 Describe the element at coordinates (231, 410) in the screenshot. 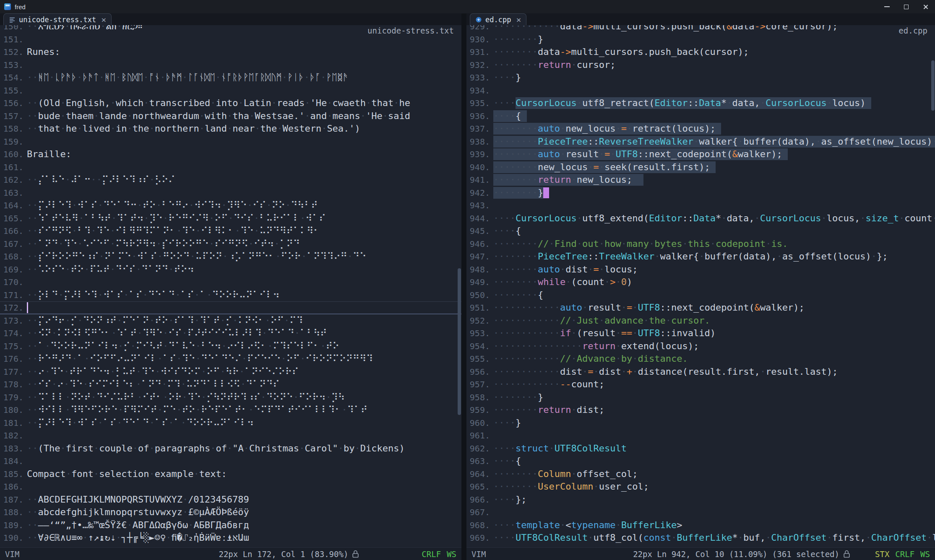

I see `code-line: 180.··⠺⠊⠇⠇·⠹⠻⠑⠋⠕⠗⠑·⠏⠻⠍⠊⠞·⠍⠑·⠞⠕·⠗⠑⠏⠑⠁⠞⠂·⠑…` at that location.